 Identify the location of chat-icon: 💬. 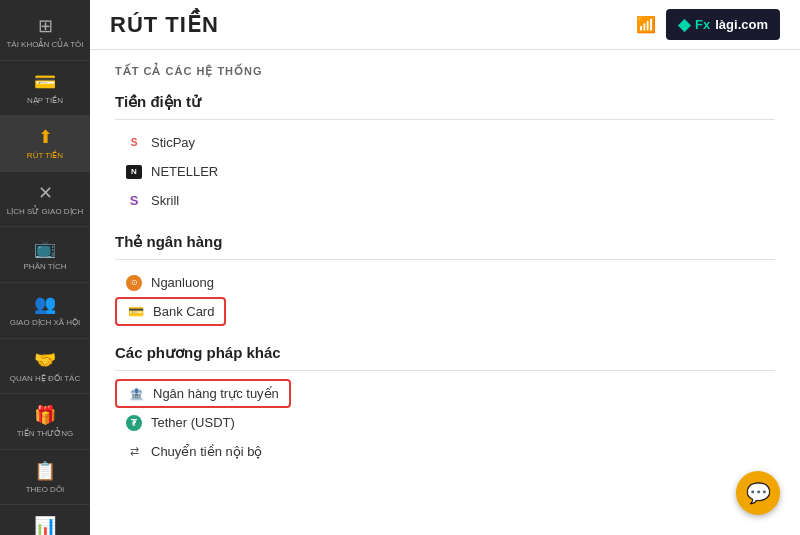
(758, 493).